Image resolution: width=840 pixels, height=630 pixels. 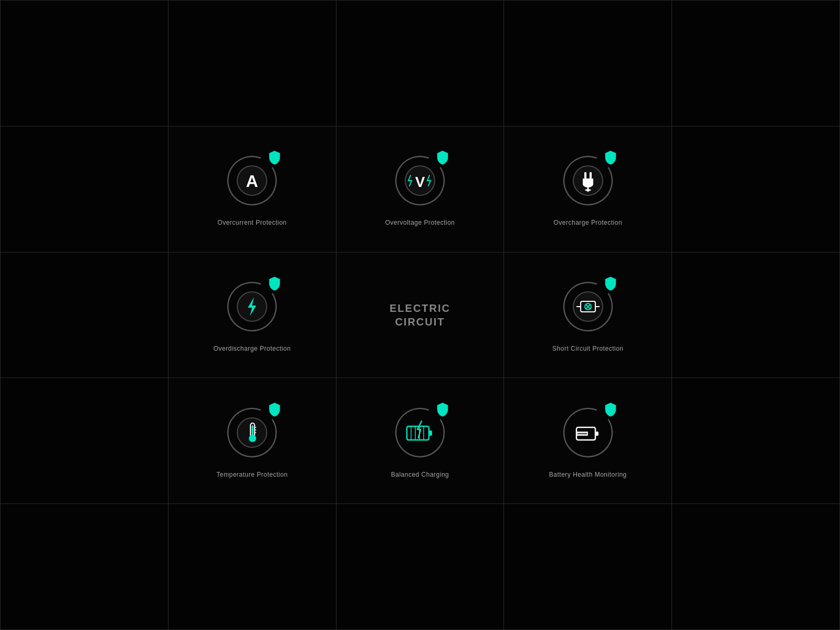 What do you see at coordinates (588, 349) in the screenshot?
I see `cell-label-shortcircuit: Short Circuit Protection` at bounding box center [588, 349].